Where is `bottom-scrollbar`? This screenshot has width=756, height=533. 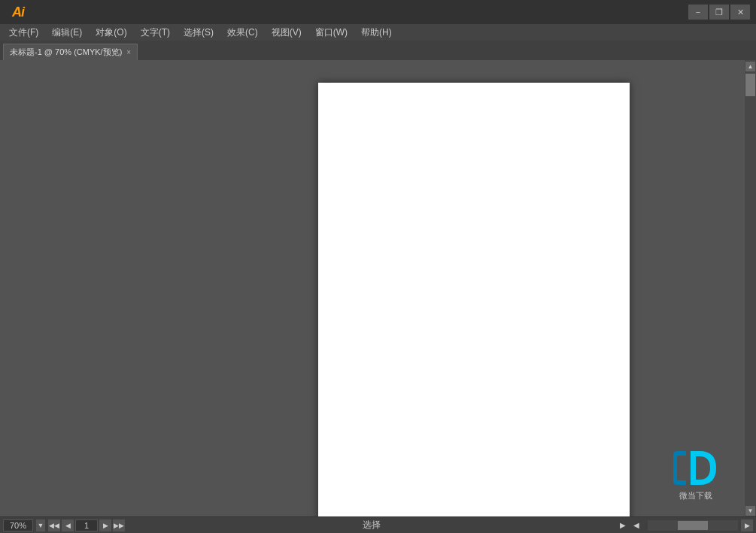 bottom-scrollbar is located at coordinates (693, 525).